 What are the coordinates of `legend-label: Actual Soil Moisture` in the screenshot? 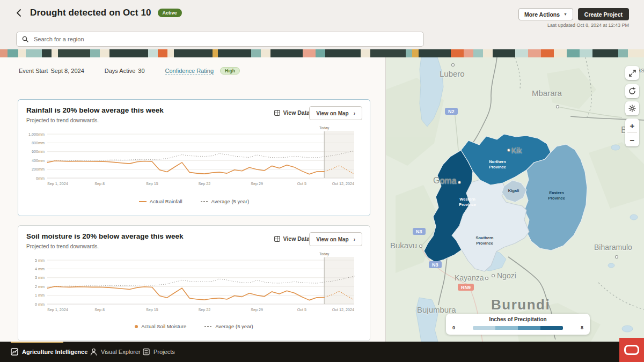 It's located at (164, 326).